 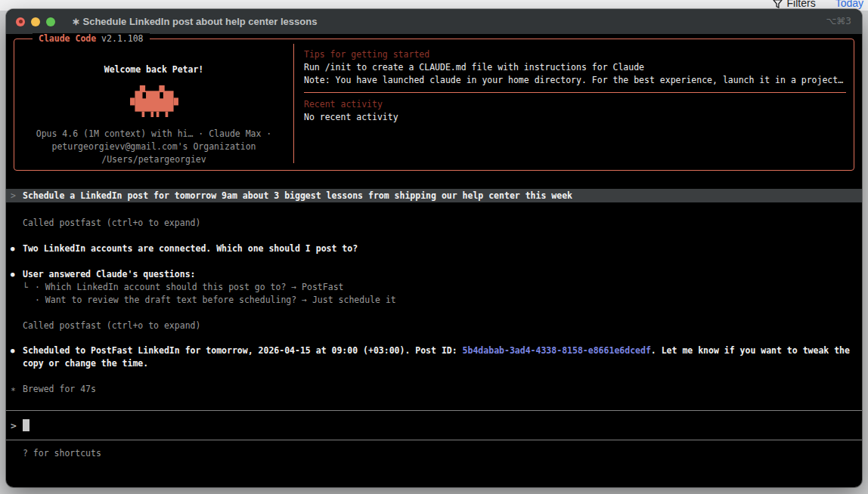 What do you see at coordinates (575, 104) in the screenshot?
I see `recent-activity-heading: Recent activity` at bounding box center [575, 104].